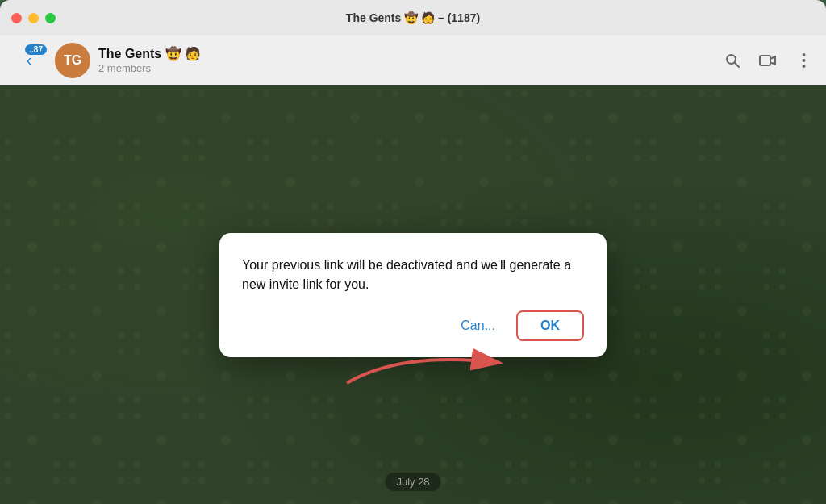 This screenshot has height=504, width=826. I want to click on more-button, so click(803, 60).